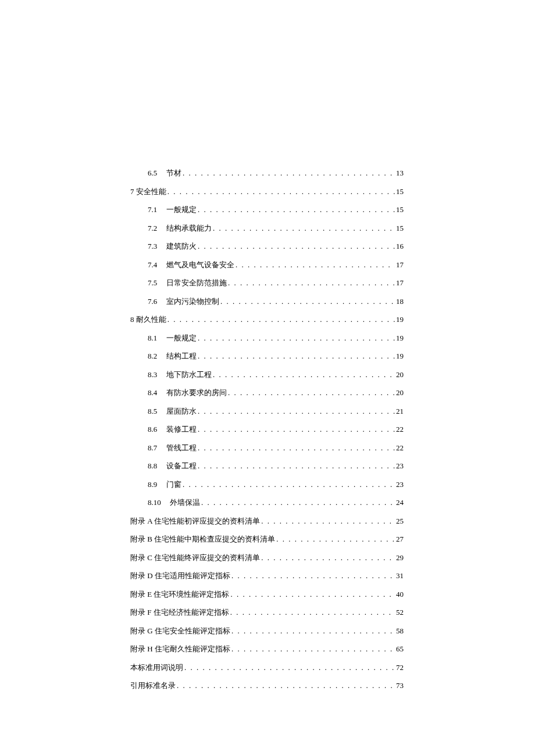  What do you see at coordinates (181, 429) in the screenshot?
I see `toc-title: 装修工程` at bounding box center [181, 429].